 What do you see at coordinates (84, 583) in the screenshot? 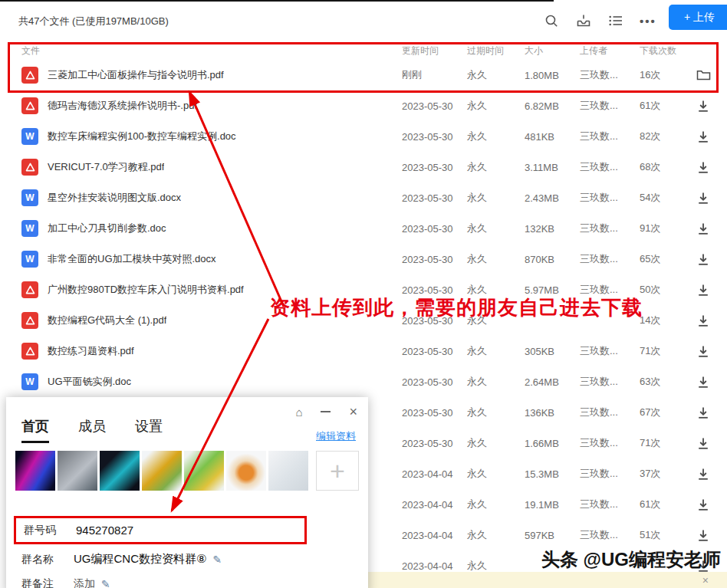
I see `group-note-add-link: 添加` at bounding box center [84, 583].